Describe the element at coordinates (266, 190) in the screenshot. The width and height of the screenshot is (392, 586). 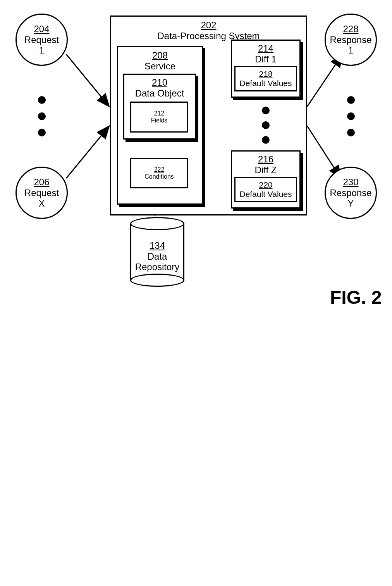
I see `defaults-z-box: 220 Default Values` at that location.